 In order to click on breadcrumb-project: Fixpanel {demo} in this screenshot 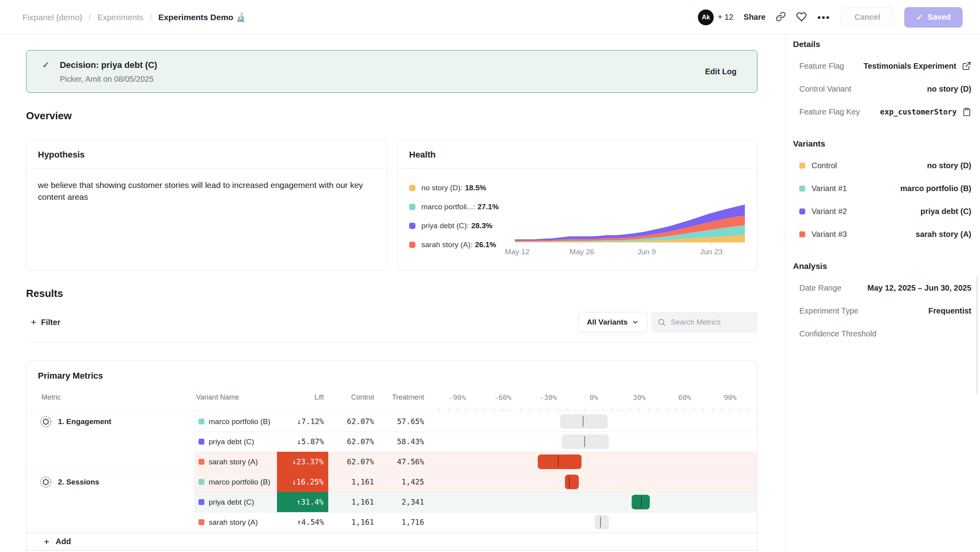, I will do `click(52, 17)`.